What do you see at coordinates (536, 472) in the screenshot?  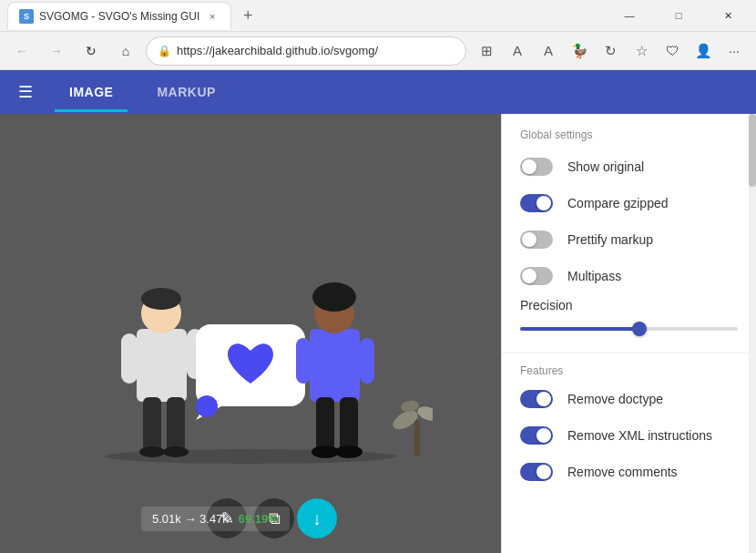 I see `toggle-remove-comments` at bounding box center [536, 472].